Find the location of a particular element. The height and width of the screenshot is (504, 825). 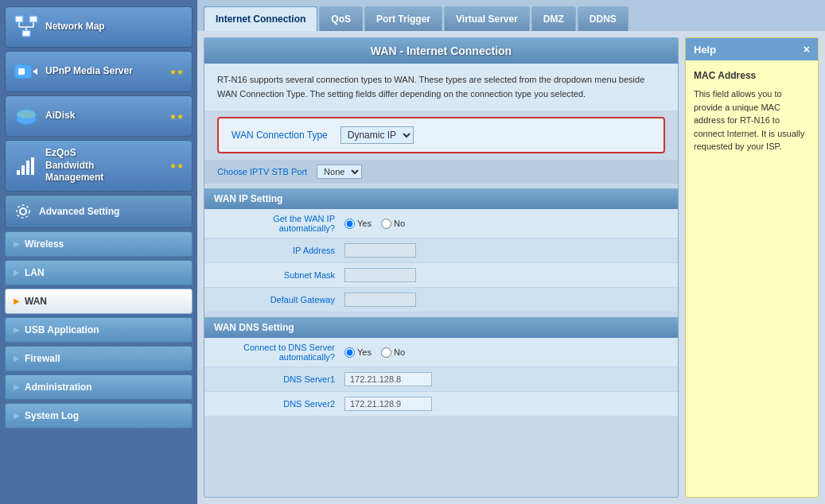

wireless-arrow-icon: ▶ is located at coordinates (17, 243).